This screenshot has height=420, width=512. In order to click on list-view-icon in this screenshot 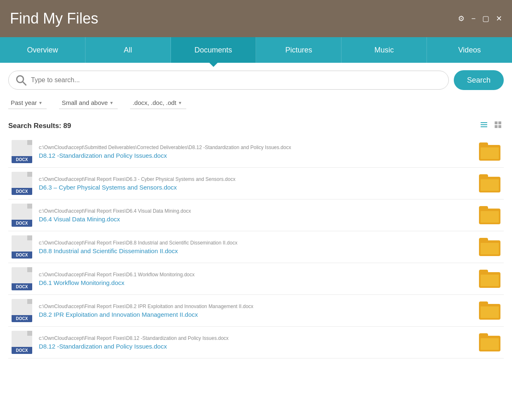, I will do `click(484, 125)`.